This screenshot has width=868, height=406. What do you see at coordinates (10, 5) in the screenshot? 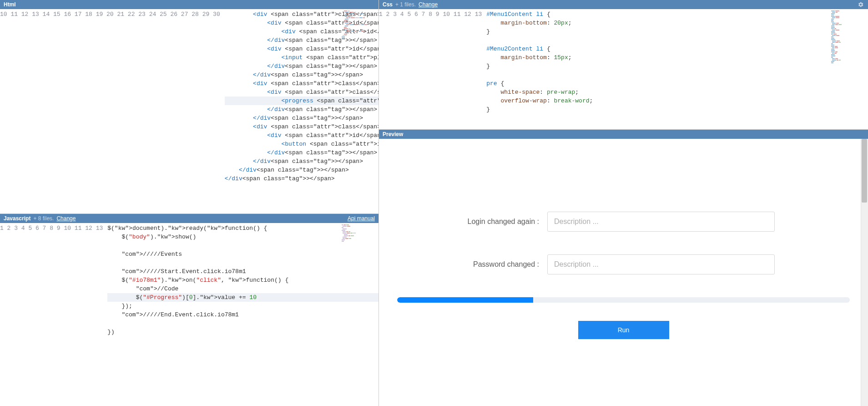
I see `html-panel-title: Html` at bounding box center [10, 5].